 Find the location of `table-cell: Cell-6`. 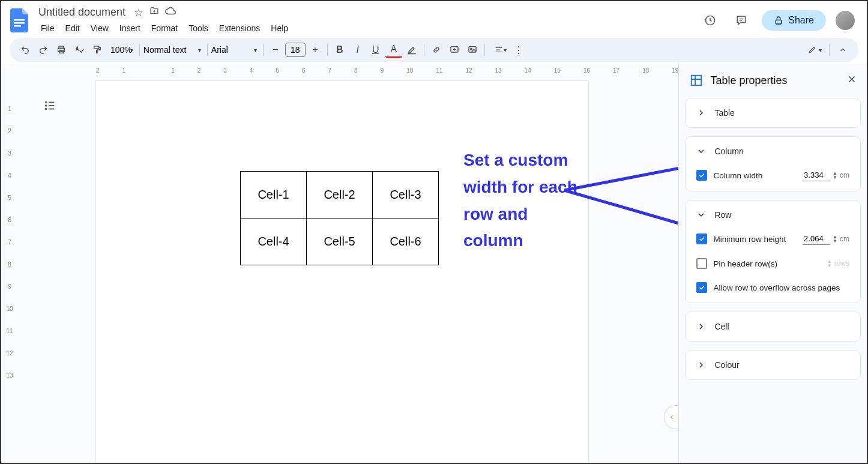

table-cell: Cell-6 is located at coordinates (406, 242).